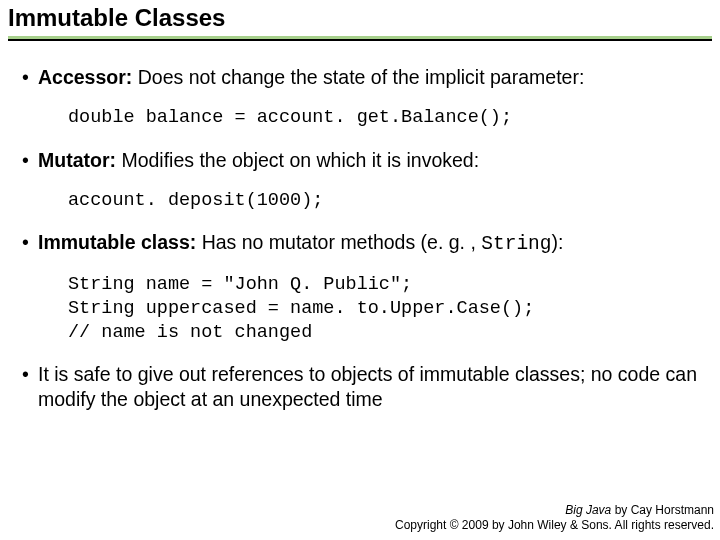 The width and height of the screenshot is (720, 540). I want to click on bullet-text: Mutator: Modifies the object on which it…, so click(368, 160).